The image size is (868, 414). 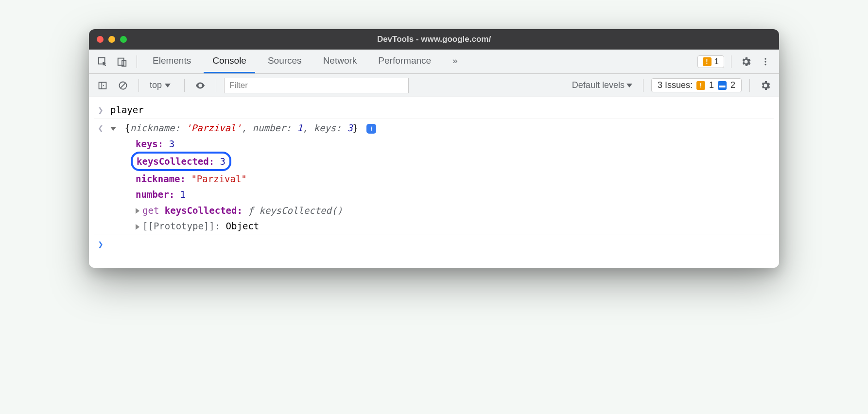 I want to click on prop-getter-keyscollected: get keysCollected: ƒ keysCollected(), so click(x=454, y=210).